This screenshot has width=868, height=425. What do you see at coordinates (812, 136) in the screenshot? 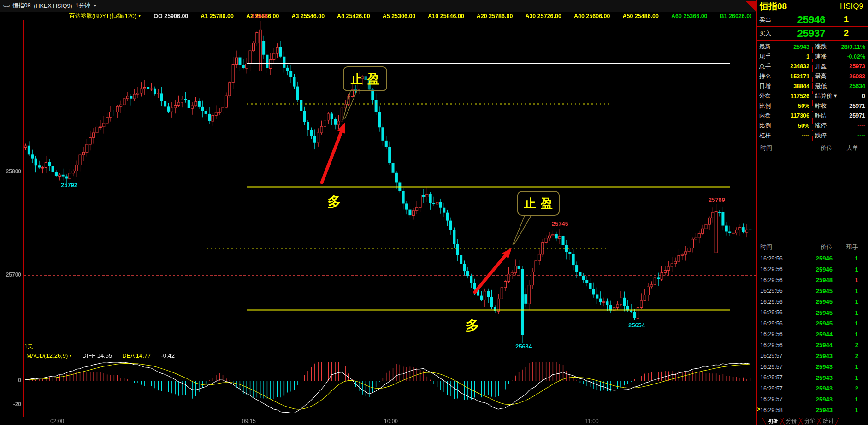
I see `stat-row: 杠杆----跌停----` at bounding box center [812, 136].